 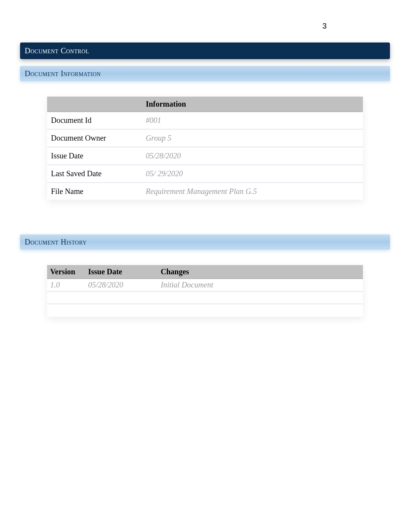 I want to click on info-value: #001, so click(x=252, y=121).